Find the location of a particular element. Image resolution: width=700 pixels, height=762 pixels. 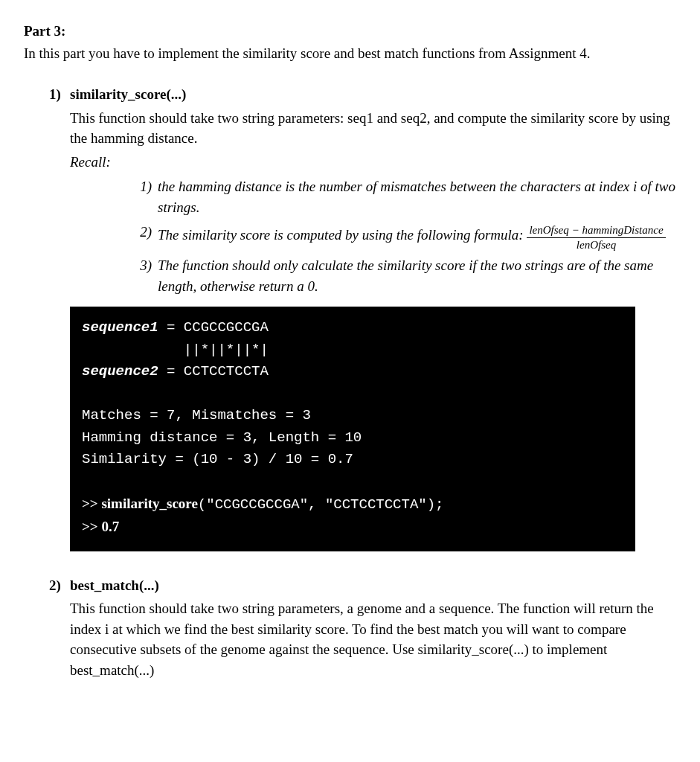

part-intro: In this part you have to implement the s… is located at coordinates (350, 54).